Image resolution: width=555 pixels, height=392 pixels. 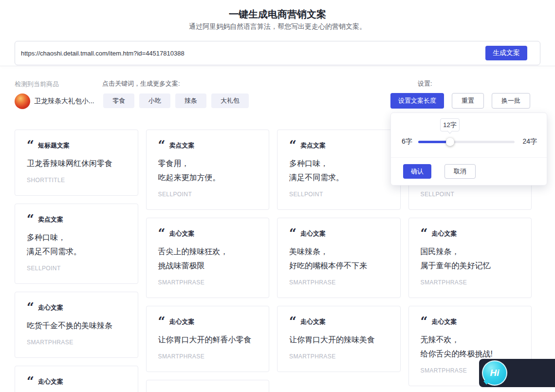 What do you see at coordinates (450, 142) in the screenshot?
I see `slider-handle` at bounding box center [450, 142].